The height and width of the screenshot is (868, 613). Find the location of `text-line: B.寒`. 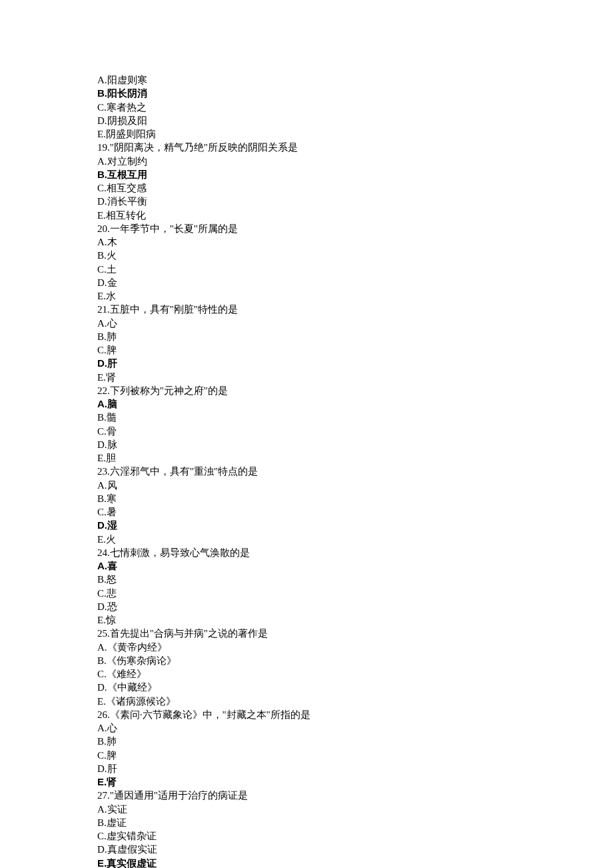

text-line: B.寒 is located at coordinates (355, 499).